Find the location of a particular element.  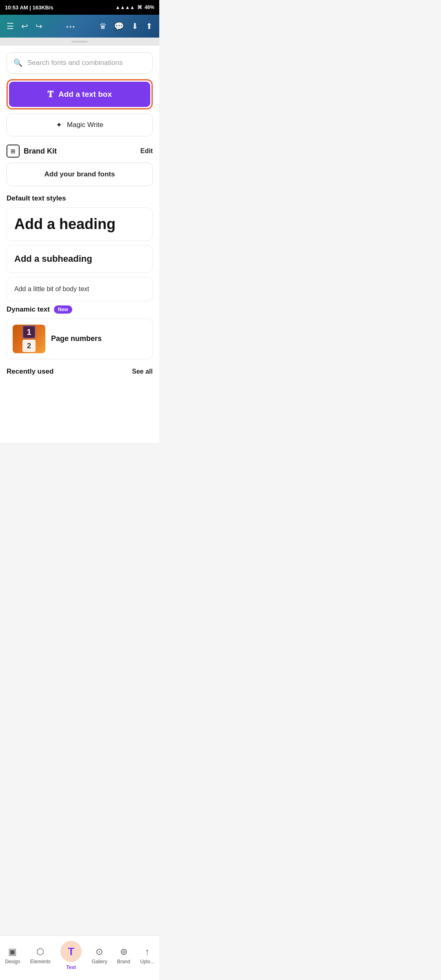

add-textbox-button: 𝐓 Add a text box is located at coordinates (80, 94).